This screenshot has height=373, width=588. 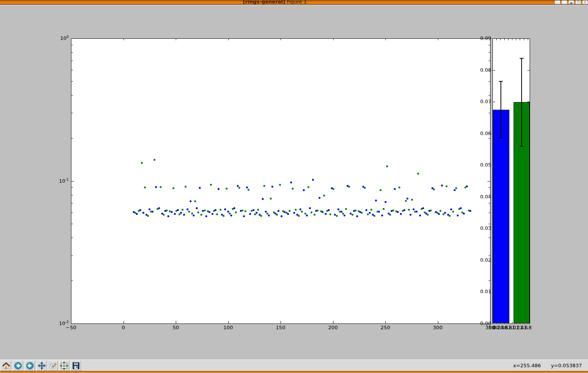 I want to click on back-button, so click(x=18, y=366).